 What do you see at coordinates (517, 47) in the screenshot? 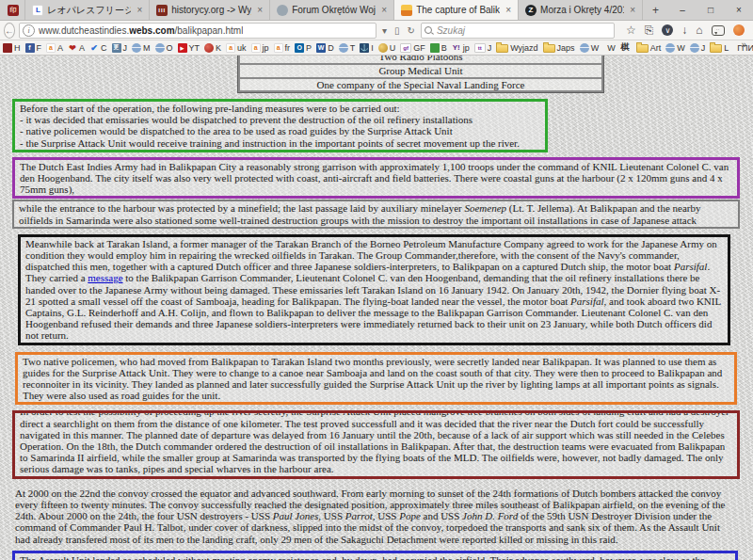
I see `bookmark-item: Wyjazd` at bounding box center [517, 47].